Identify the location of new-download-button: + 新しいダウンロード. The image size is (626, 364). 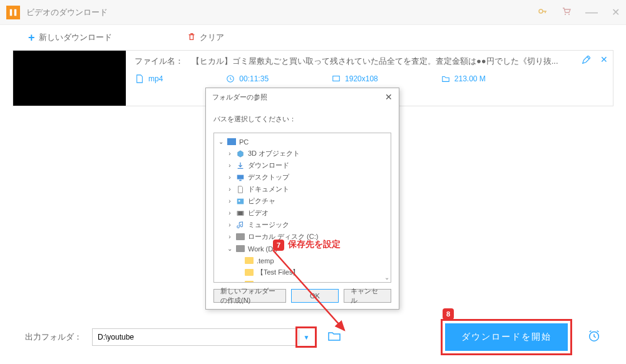
(70, 38).